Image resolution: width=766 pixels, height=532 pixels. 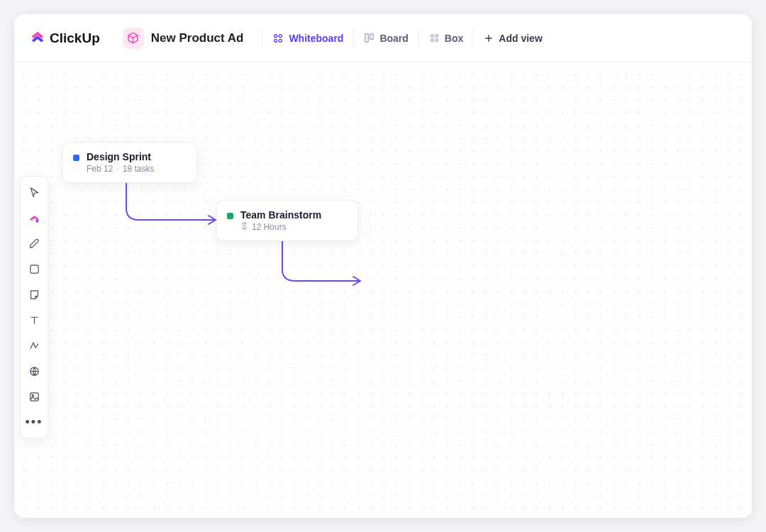 What do you see at coordinates (270, 227) in the screenshot?
I see `card-duration: 12 Hours` at bounding box center [270, 227].